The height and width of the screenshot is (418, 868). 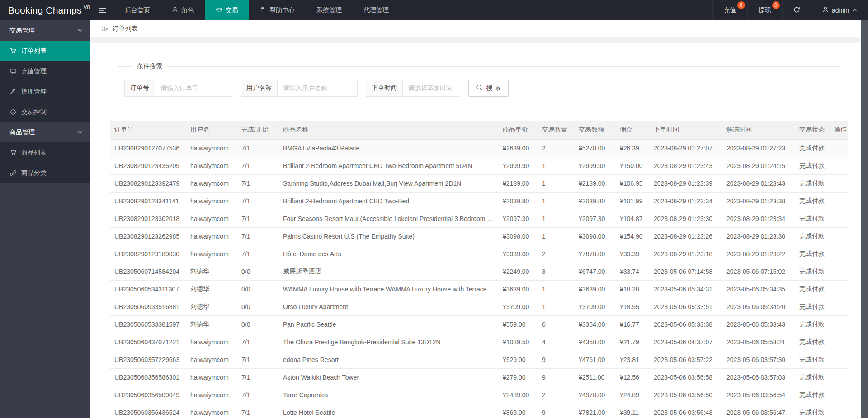 What do you see at coordinates (595, 271) in the screenshot?
I see `cell-amount: ¥6747.00` at bounding box center [595, 271].